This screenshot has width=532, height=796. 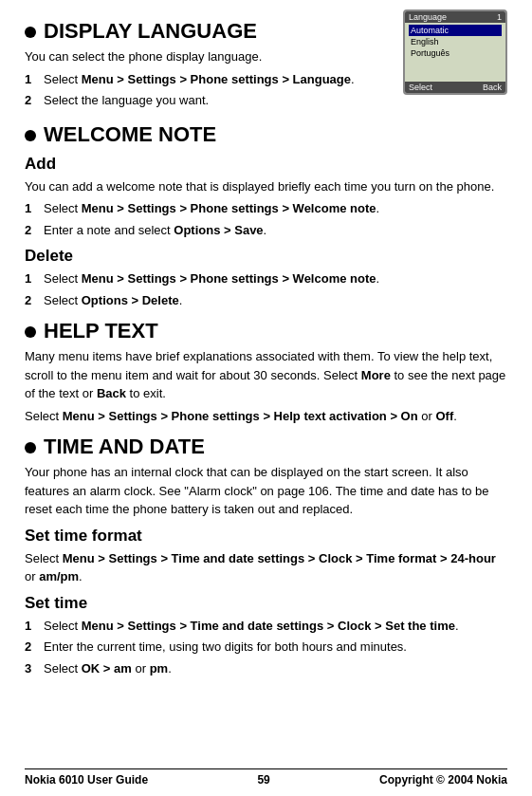 What do you see at coordinates (266, 536) in the screenshot?
I see `set-time-format-heading: Set time format` at bounding box center [266, 536].